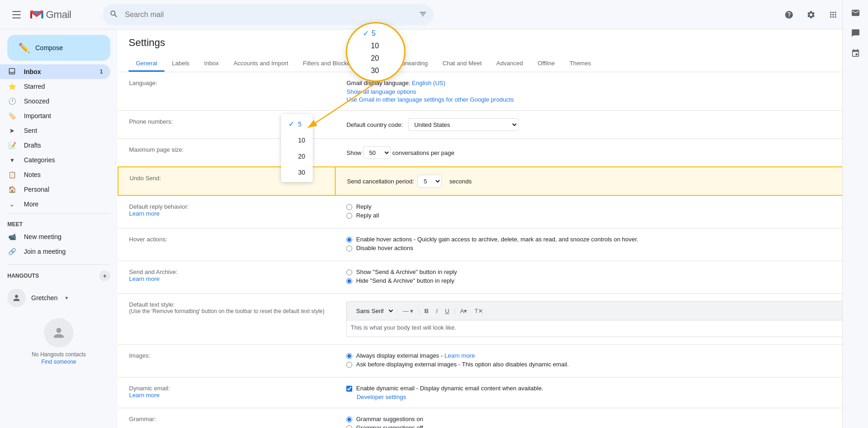  What do you see at coordinates (429, 83) in the screenshot?
I see `language-value-link: English (US)` at bounding box center [429, 83].